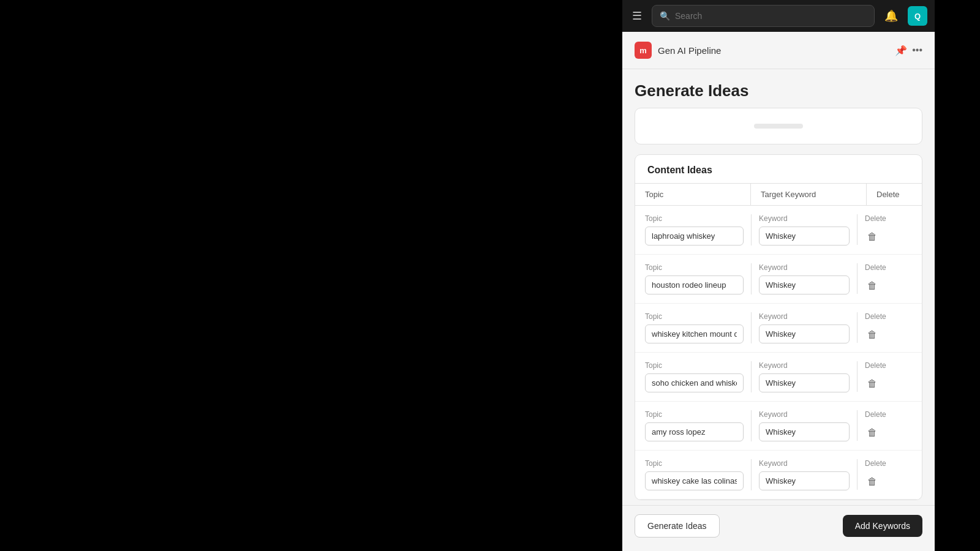 Image resolution: width=980 pixels, height=551 pixels. I want to click on content-ideas-title: Content Ideas, so click(778, 169).